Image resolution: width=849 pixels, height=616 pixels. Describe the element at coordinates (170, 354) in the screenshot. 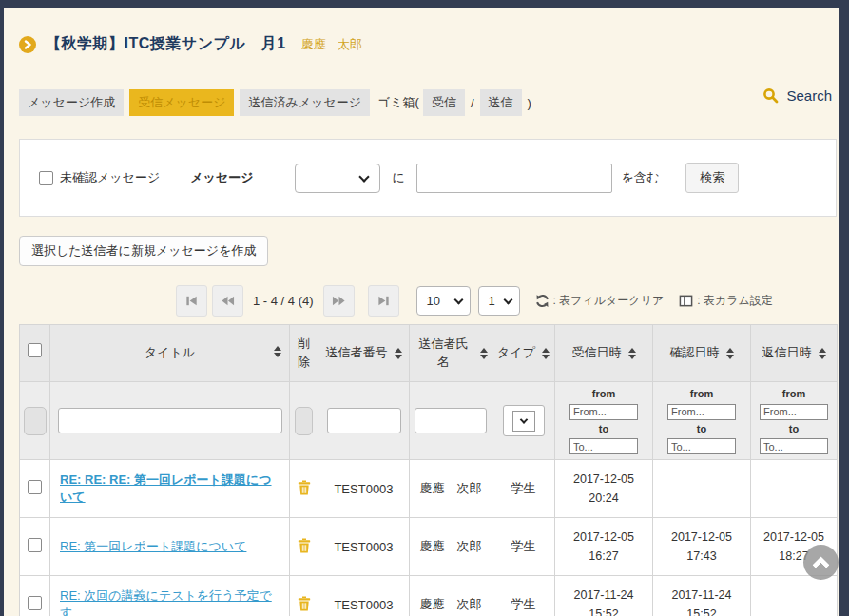

I see `column-header-title: タイトル` at that location.